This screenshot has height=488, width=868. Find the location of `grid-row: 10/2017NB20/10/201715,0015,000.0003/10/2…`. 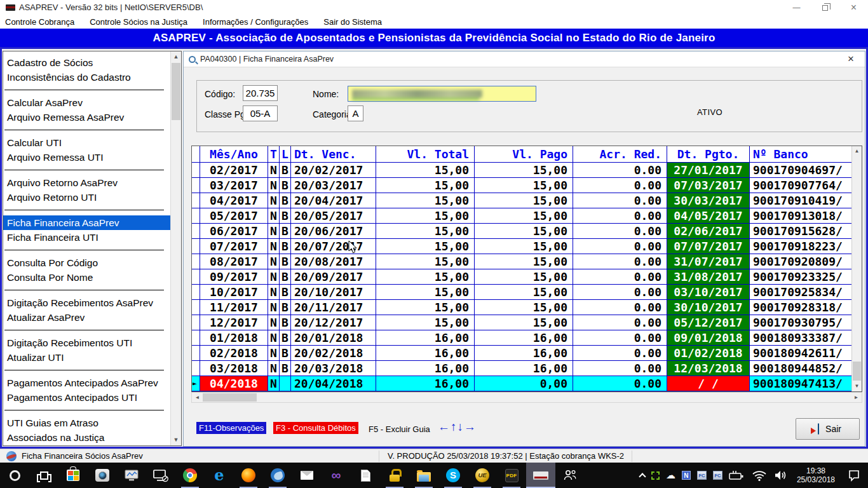

grid-row: 10/2017NB20/10/201715,0015,000.0003/10/2… is located at coordinates (522, 292).